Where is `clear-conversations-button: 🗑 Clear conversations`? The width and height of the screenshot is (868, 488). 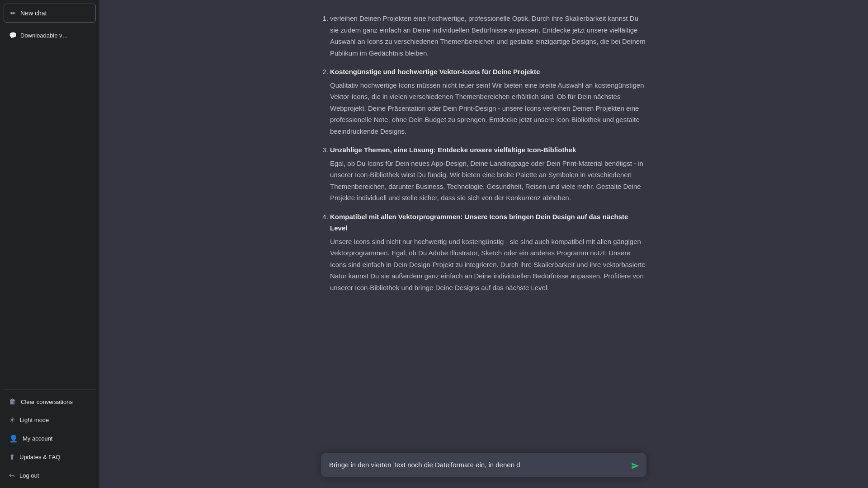
clear-conversations-button: 🗑 Clear conversations is located at coordinates (50, 402).